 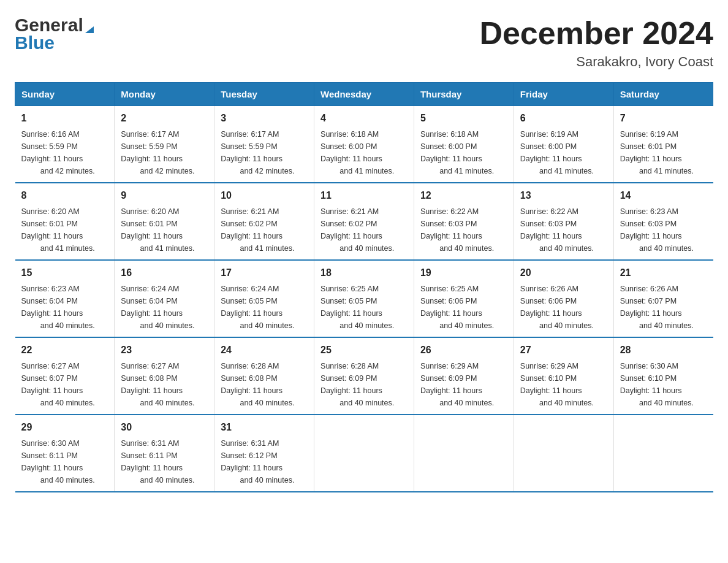 What do you see at coordinates (663, 94) in the screenshot?
I see `col-saturday: Saturday` at bounding box center [663, 94].